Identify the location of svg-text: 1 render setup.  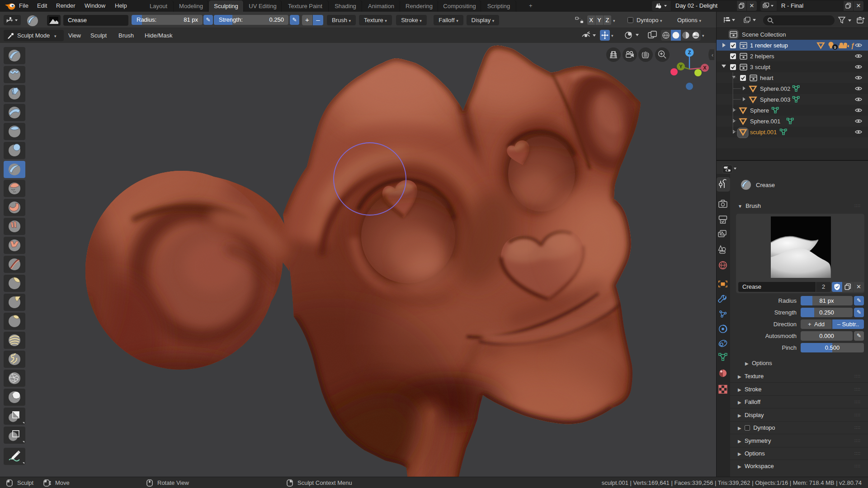
(769, 45).